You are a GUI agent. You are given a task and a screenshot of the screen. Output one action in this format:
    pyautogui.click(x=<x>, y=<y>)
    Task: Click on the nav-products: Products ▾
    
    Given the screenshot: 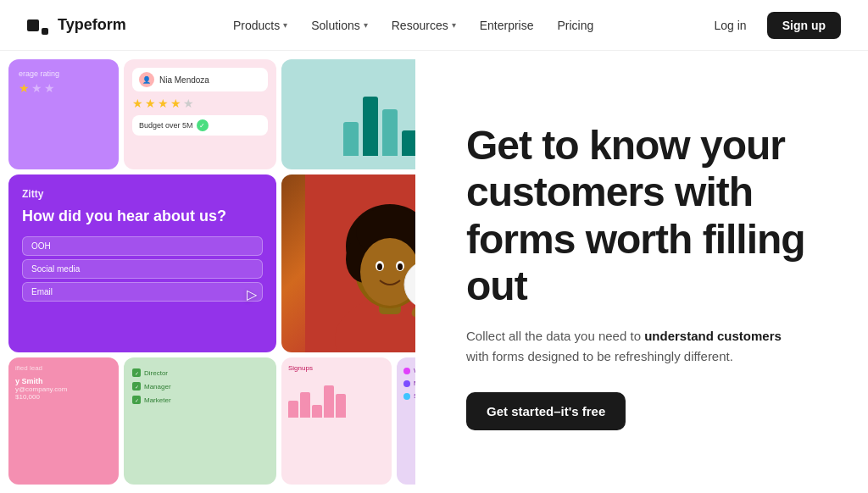 What is the action you would take?
    pyautogui.click(x=260, y=25)
    